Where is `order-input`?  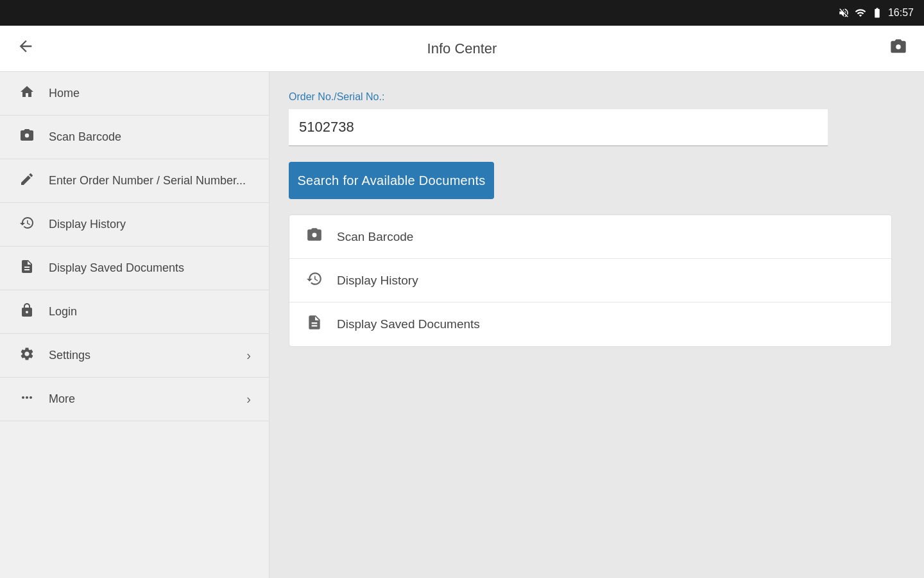 order-input is located at coordinates (558, 128).